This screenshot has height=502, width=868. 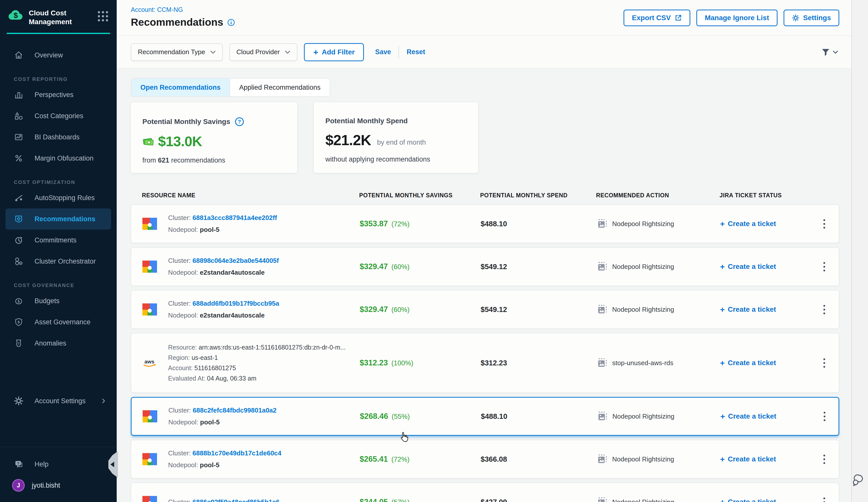 What do you see at coordinates (19, 55) in the screenshot?
I see `home-icon` at bounding box center [19, 55].